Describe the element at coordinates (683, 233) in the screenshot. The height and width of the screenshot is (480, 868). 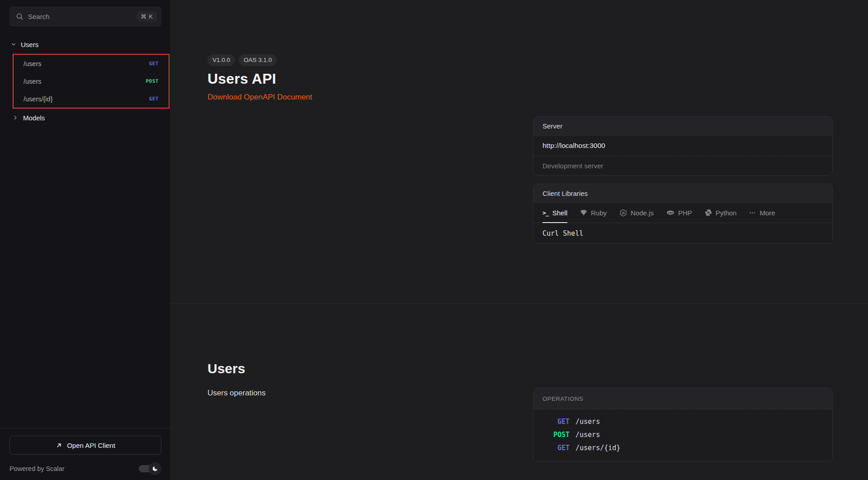
I see `client-library-selection: Curl Shell` at that location.